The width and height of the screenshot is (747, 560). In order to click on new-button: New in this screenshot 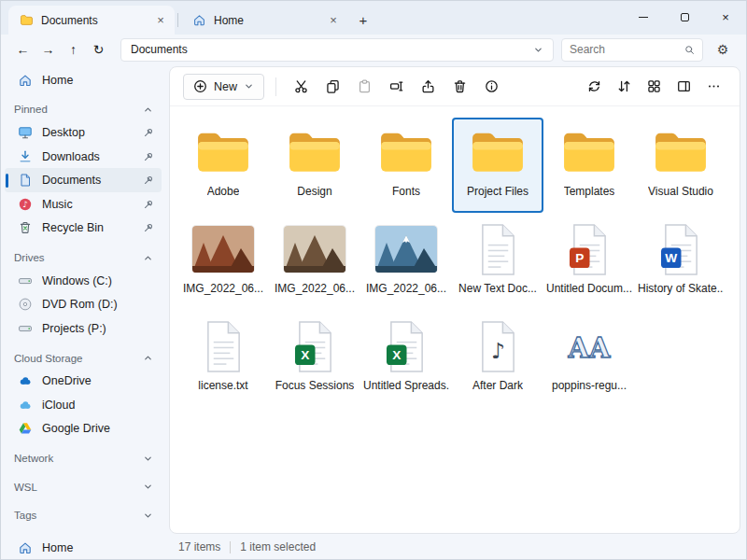, I will do `click(224, 87)`.